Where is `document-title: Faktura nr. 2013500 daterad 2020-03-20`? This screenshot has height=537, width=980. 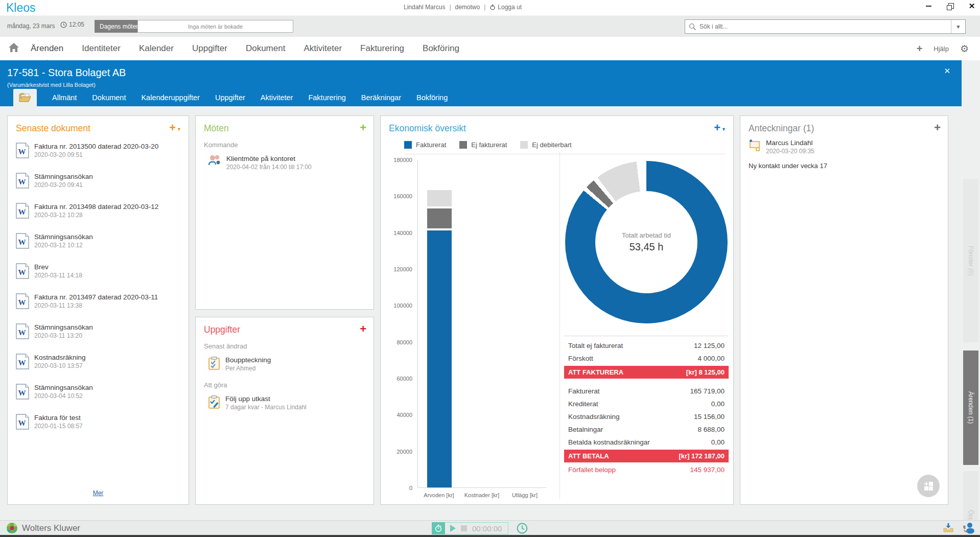
document-title: Faktura nr. 2013500 daterad 2020-03-20 is located at coordinates (96, 146).